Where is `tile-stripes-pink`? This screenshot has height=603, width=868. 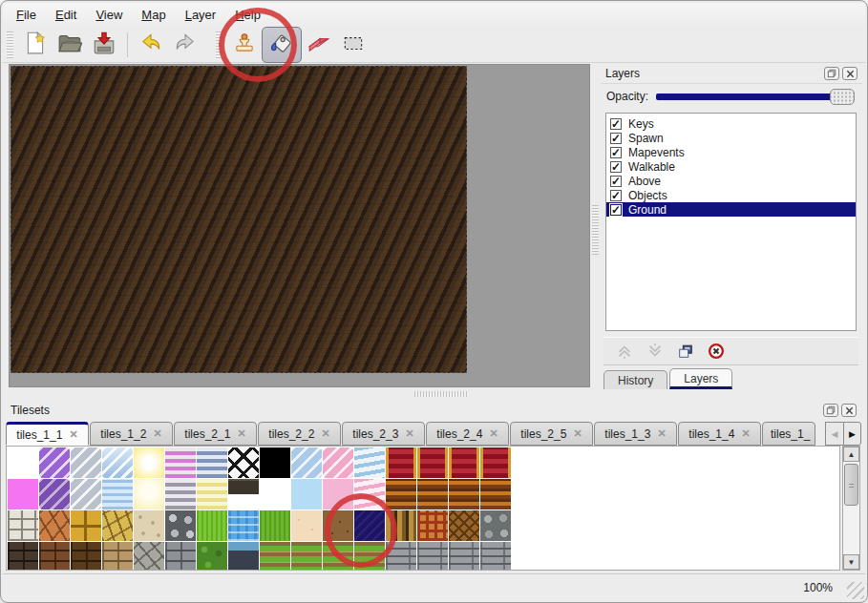
tile-stripes-pink is located at coordinates (180, 463).